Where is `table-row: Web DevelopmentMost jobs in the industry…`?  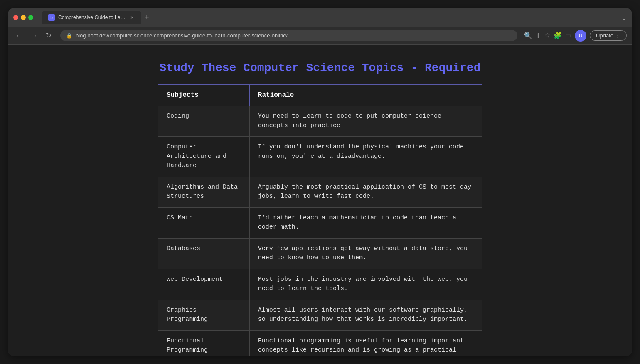
table-row: Web DevelopmentMost jobs in the industry… is located at coordinates (320, 284).